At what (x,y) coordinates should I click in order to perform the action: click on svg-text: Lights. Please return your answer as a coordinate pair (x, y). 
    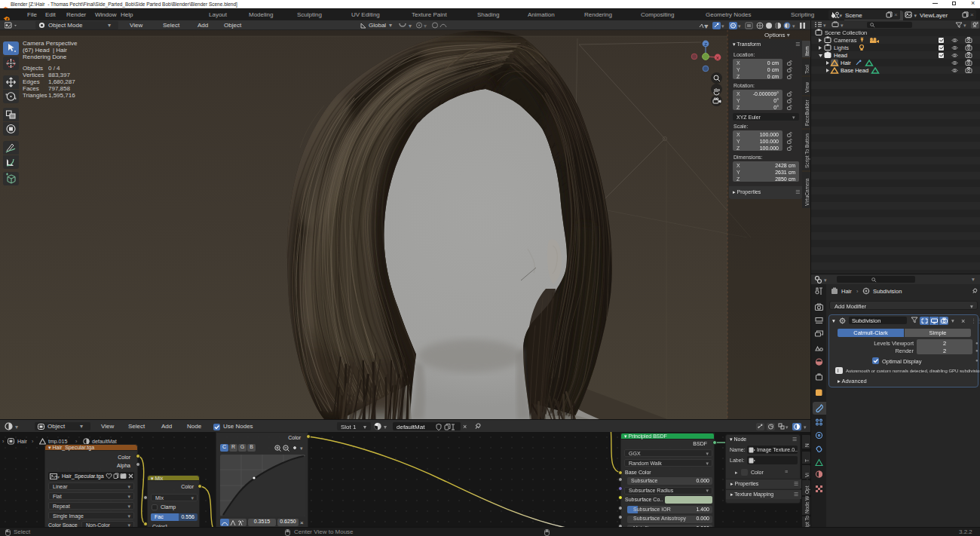
    Looking at the image, I should click on (841, 48).